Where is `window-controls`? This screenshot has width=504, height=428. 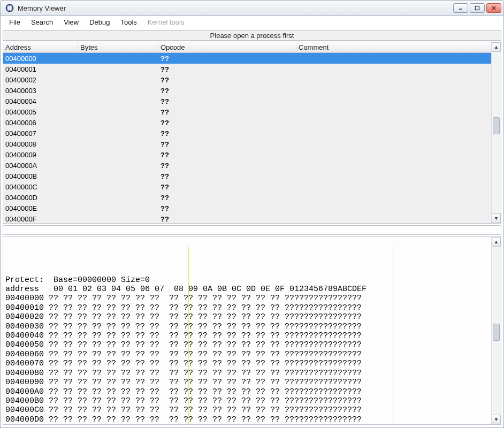
window-controls is located at coordinates (477, 8).